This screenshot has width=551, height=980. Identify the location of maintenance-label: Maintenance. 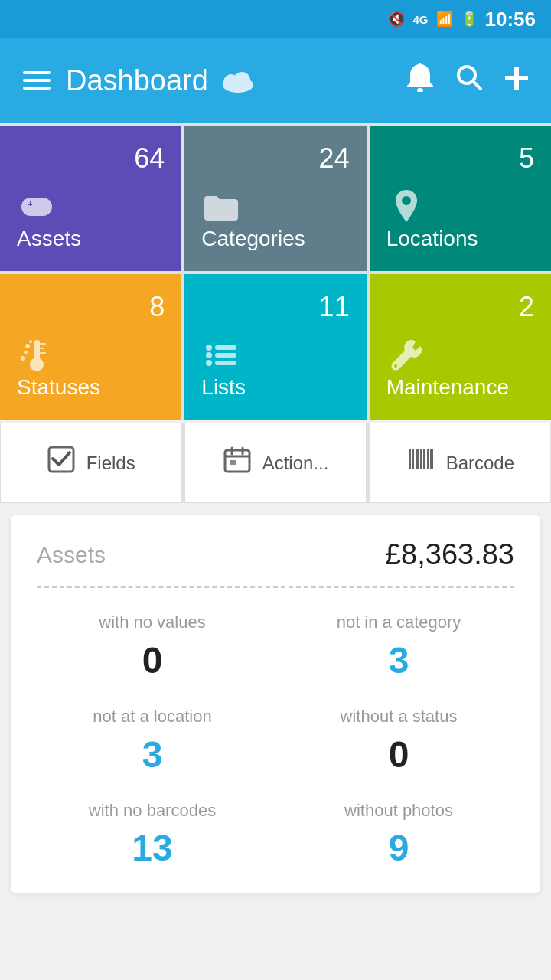
(461, 387).